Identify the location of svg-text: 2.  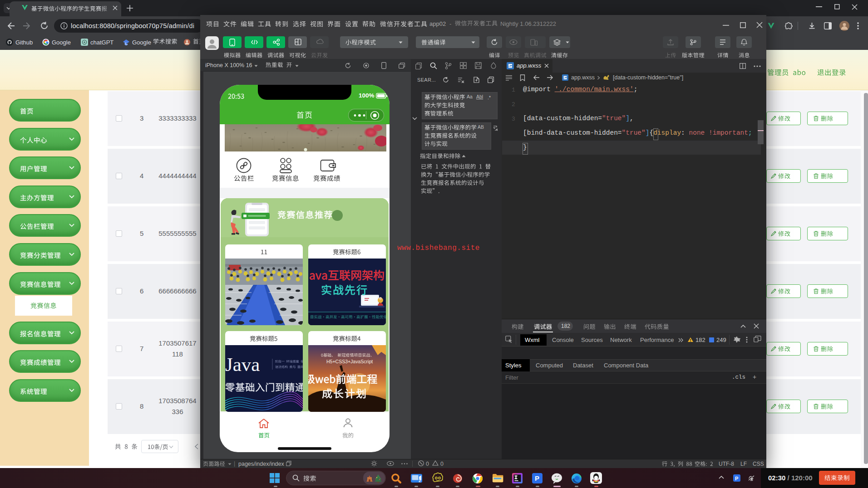
(419, 481).